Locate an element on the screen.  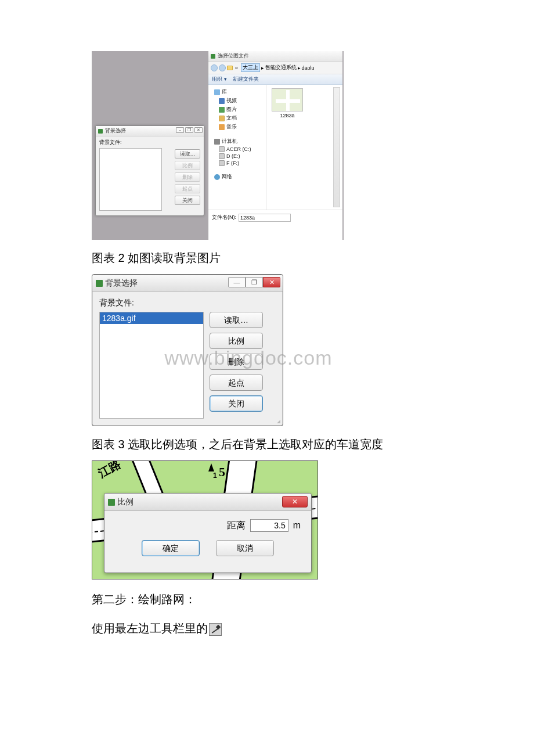
nav-back-button is located at coordinates (214, 68).